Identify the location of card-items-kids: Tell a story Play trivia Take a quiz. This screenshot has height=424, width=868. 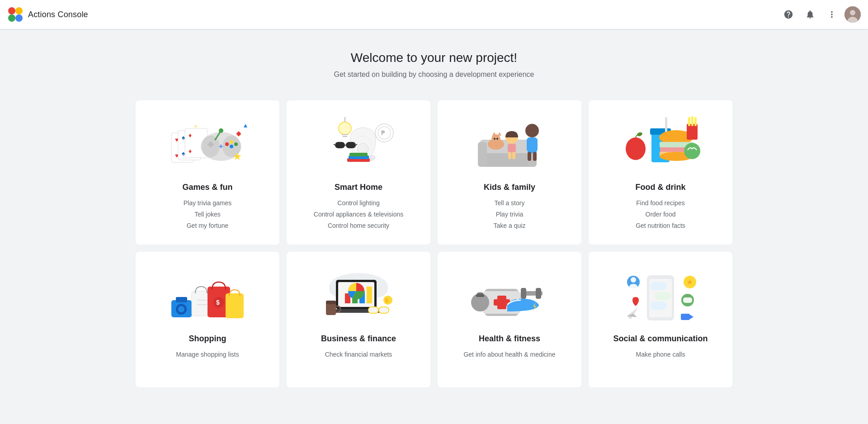
(510, 215).